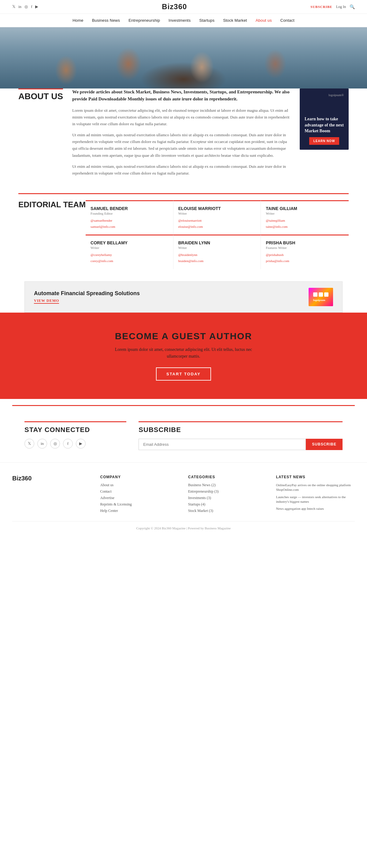 This screenshot has width=367, height=868. What do you see at coordinates (305, 227) in the screenshot?
I see `member-email-3: taine@info.com` at bounding box center [305, 227].